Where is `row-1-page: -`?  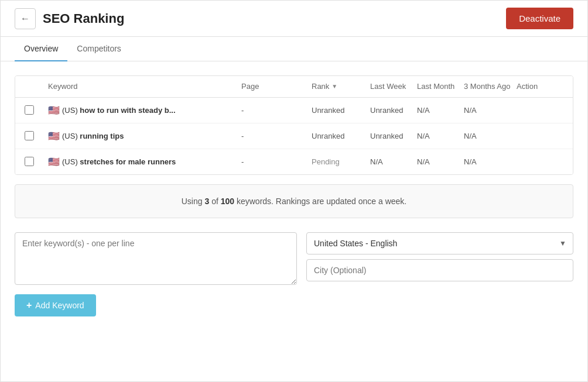 row-1-page: - is located at coordinates (276, 110).